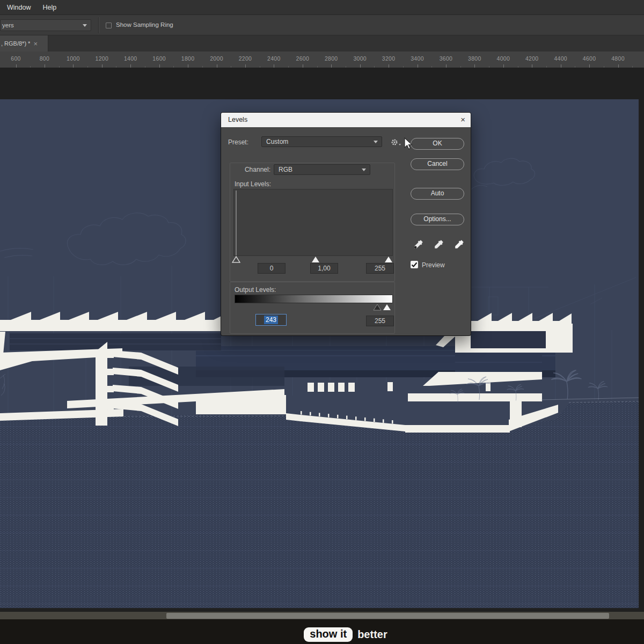  Describe the element at coordinates (236, 260) in the screenshot. I see `input-black-slider` at that location.